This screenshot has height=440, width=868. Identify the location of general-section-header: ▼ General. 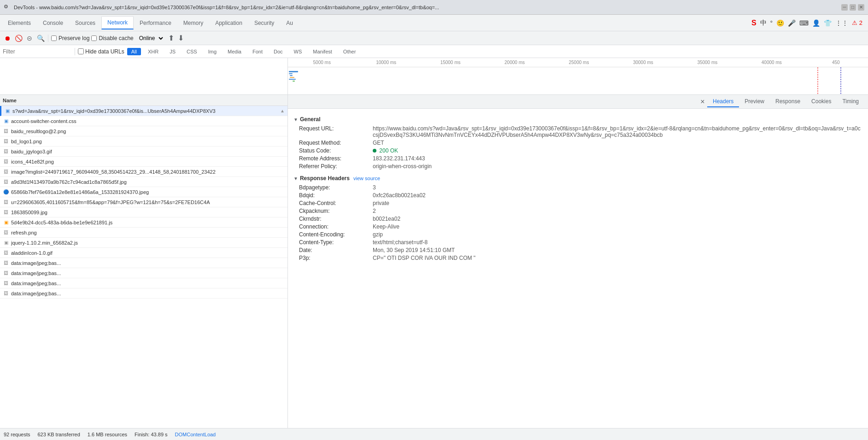
(578, 119).